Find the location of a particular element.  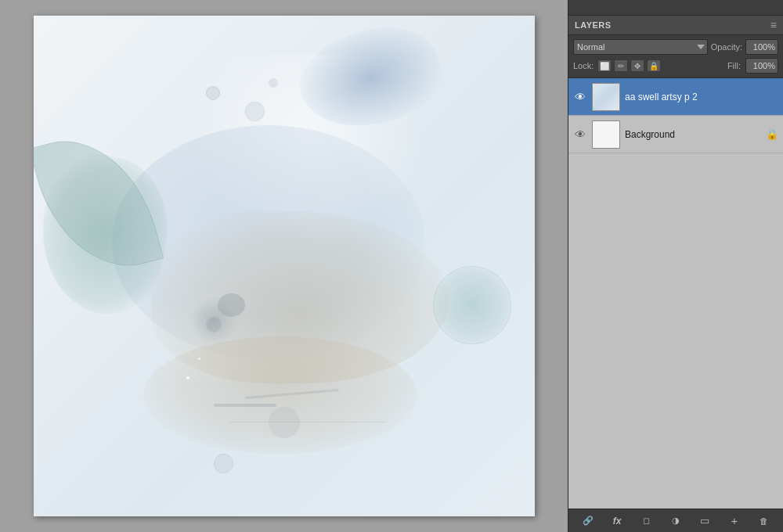

layers-panel-title: LAYERS is located at coordinates (594, 25).